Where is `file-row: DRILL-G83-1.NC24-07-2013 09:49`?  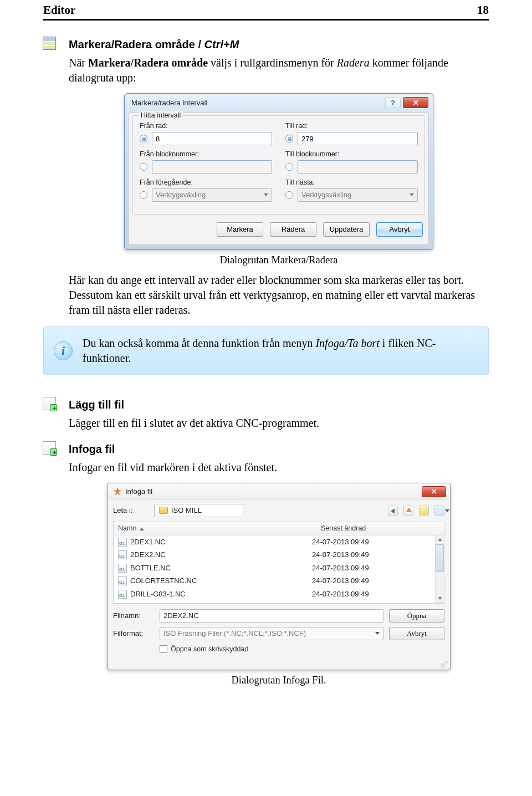
file-row: DRILL-G83-1.NC24-07-2013 09:49 is located at coordinates (274, 594).